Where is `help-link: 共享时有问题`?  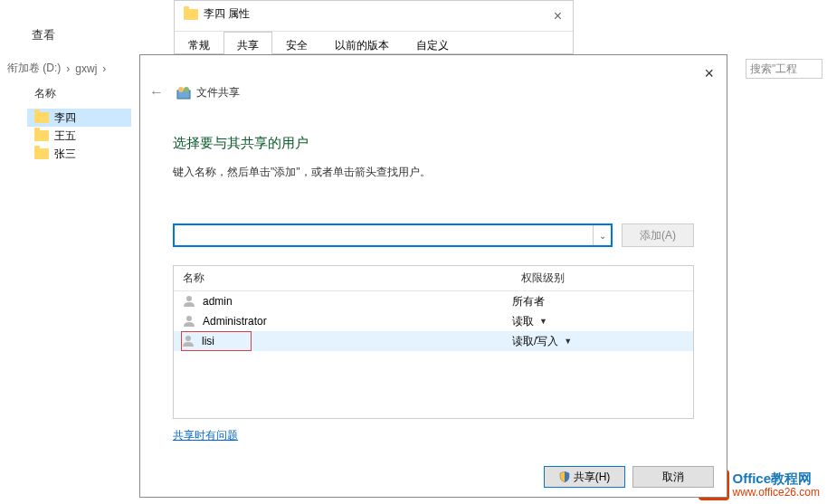
help-link: 共享时有问题 is located at coordinates (205, 435).